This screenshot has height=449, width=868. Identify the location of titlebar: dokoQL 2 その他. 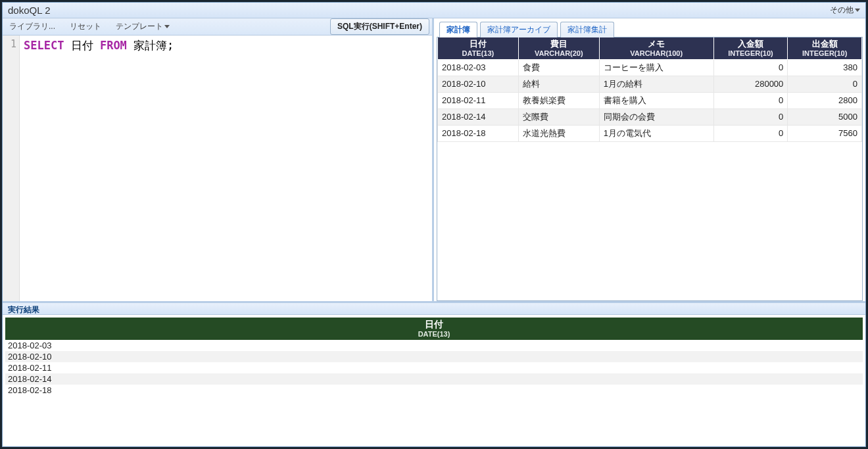
(434, 11).